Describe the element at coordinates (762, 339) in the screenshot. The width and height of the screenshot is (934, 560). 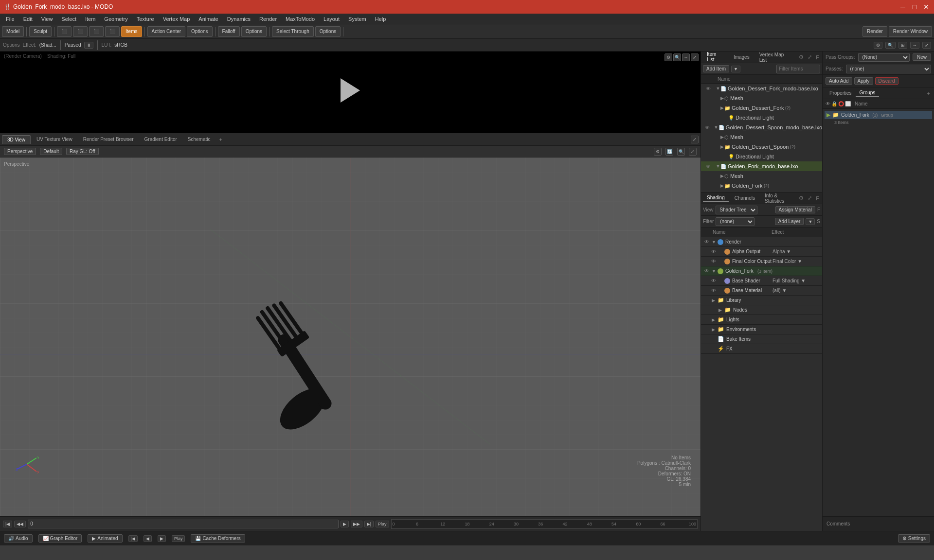
I see `shader-tree-item: 📄 Bake Items` at that location.